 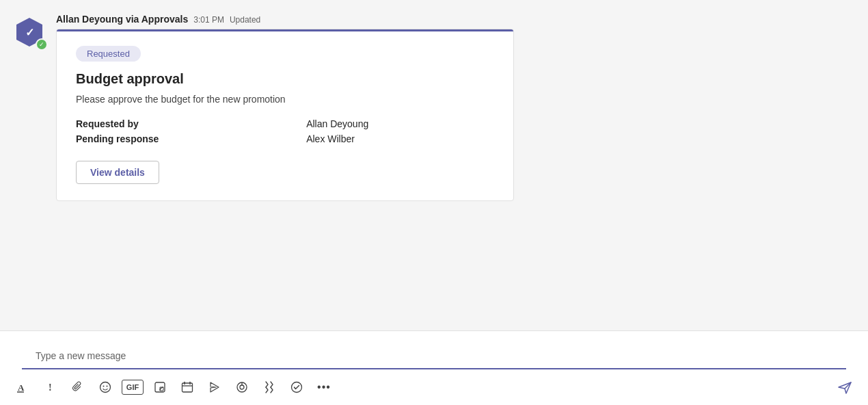 I want to click on pending-response-label: Pending response, so click(x=180, y=139).